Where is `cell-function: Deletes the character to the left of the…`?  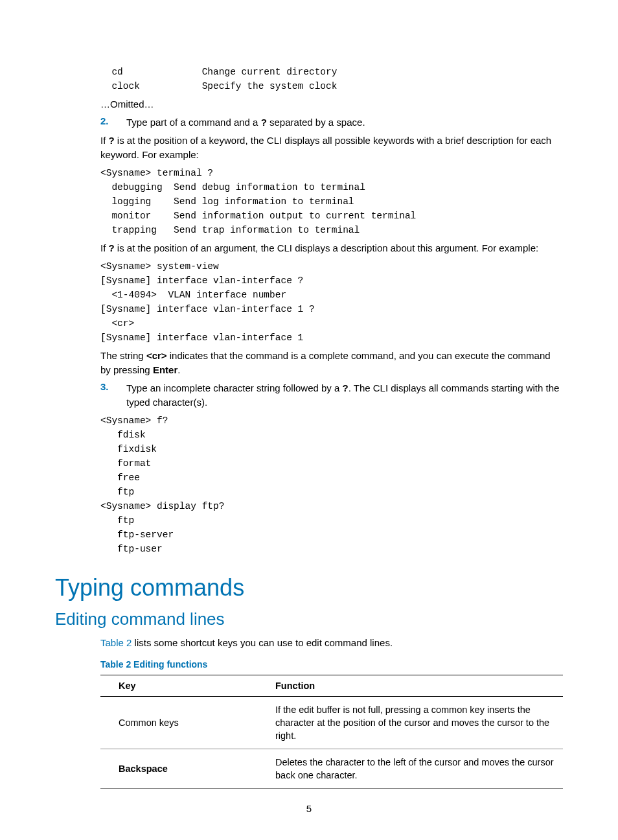 cell-function: Deletes the character to the left of the… is located at coordinates (410, 769).